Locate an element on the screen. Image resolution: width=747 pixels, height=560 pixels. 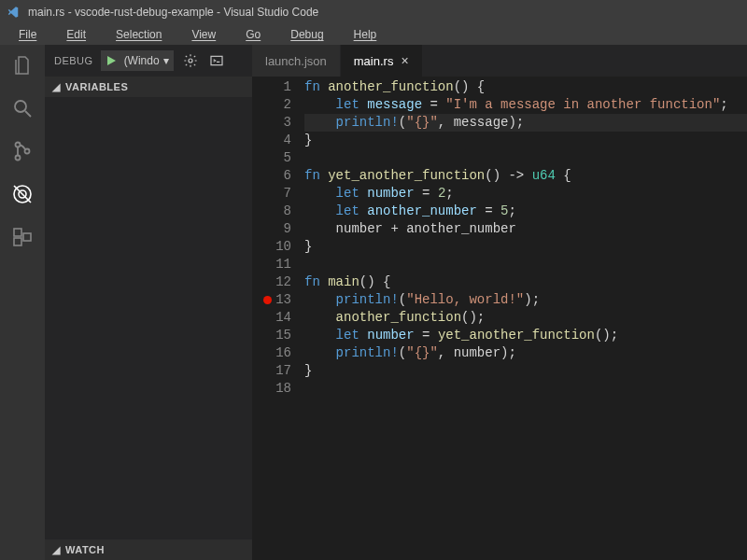
line-number: 15 is located at coordinates (275, 336).